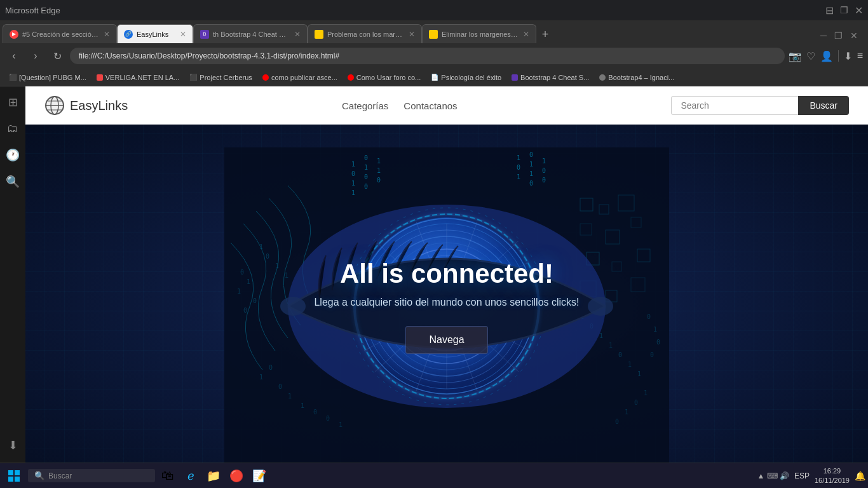  What do you see at coordinates (854, 36) in the screenshot?
I see `close-btn: ✕` at bounding box center [854, 36].